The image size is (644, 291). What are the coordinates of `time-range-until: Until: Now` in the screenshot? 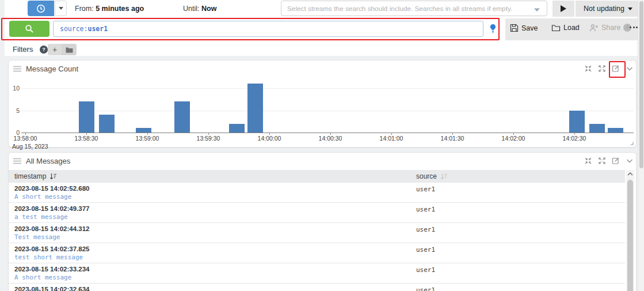 It's located at (200, 9).